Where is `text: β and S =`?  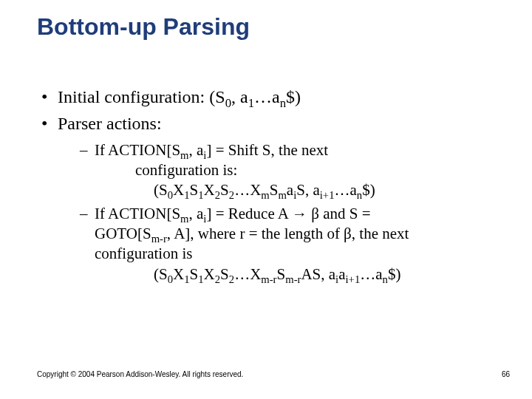 text: β and S = is located at coordinates (339, 214).